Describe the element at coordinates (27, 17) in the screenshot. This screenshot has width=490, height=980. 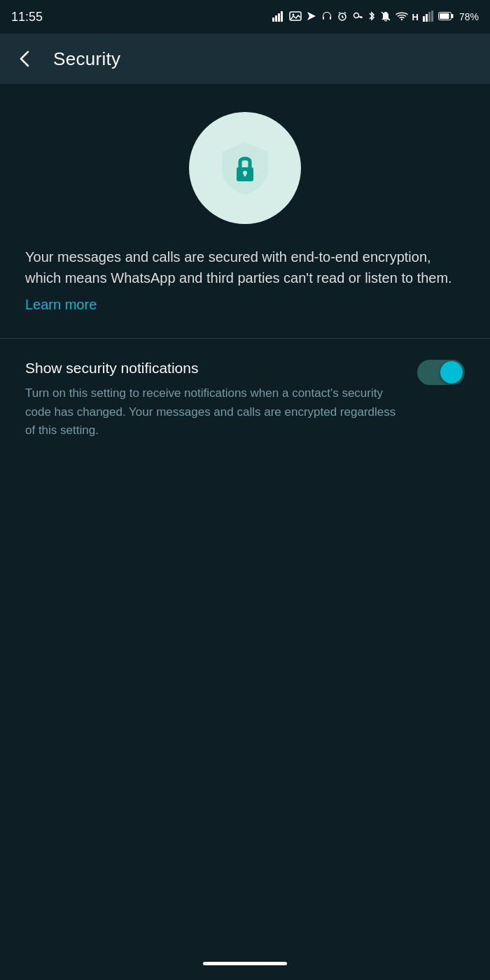
I see `status-time: 11:55` at that location.